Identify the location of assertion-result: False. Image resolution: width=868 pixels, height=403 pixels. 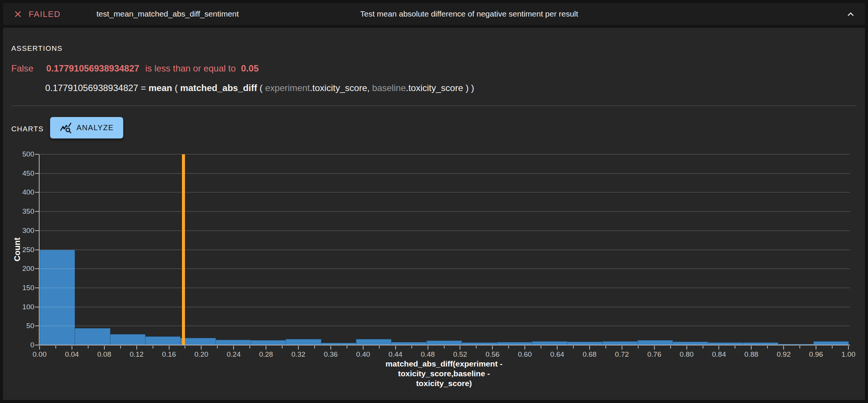
(23, 68).